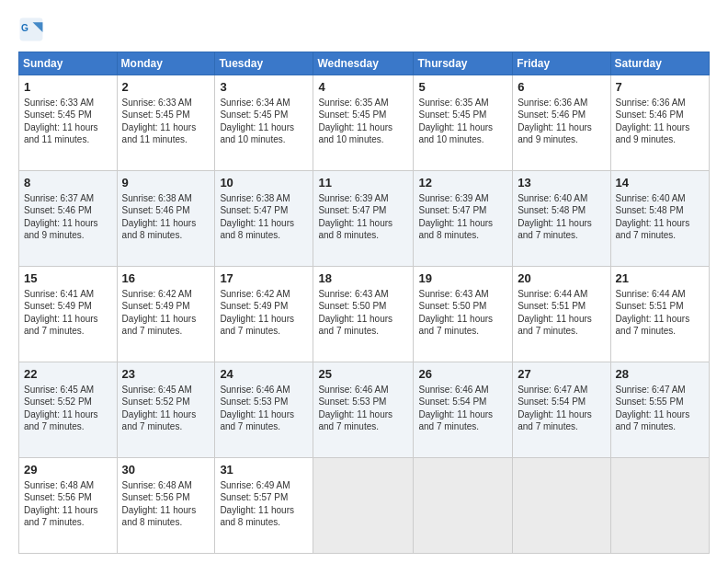  Describe the element at coordinates (166, 279) in the screenshot. I see `day-number: 16` at that location.